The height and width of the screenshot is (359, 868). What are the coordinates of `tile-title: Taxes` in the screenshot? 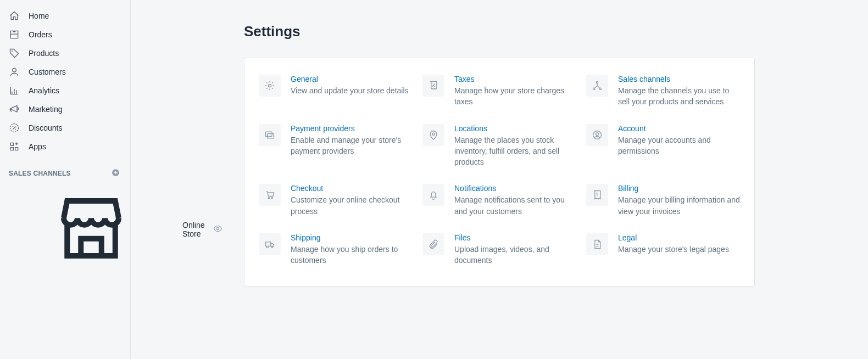 It's located at (515, 79).